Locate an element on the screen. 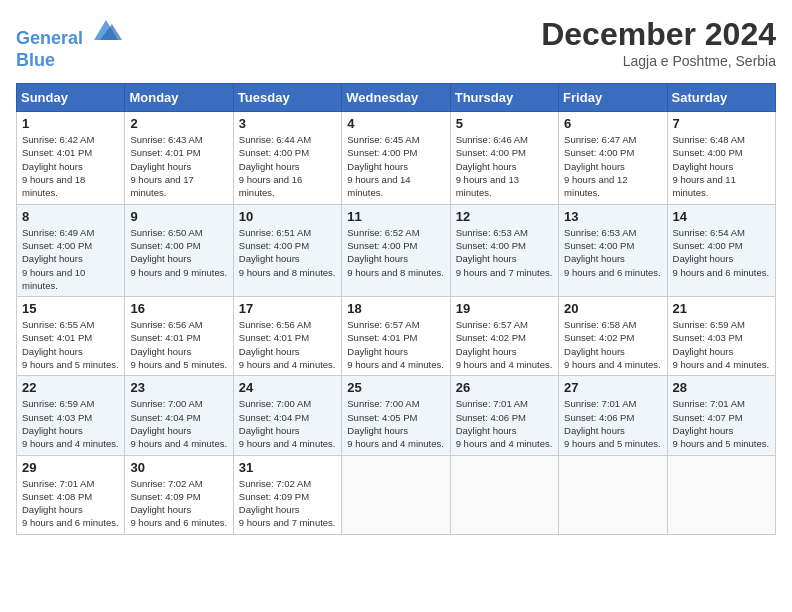 This screenshot has height=612, width=792. day-info: Sunrise: 6:56 AM Sunset: 4:01 PM Dayligh… is located at coordinates (178, 344).